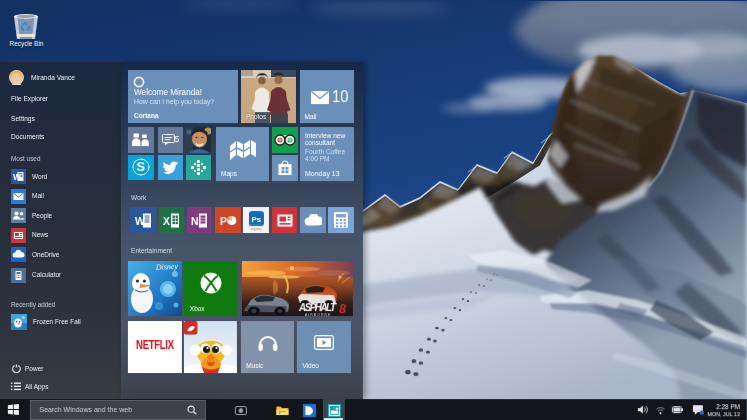 This screenshot has width=747, height=420. Describe the element at coordinates (166, 266) in the screenshot. I see `svg-text: Disney` at that location.